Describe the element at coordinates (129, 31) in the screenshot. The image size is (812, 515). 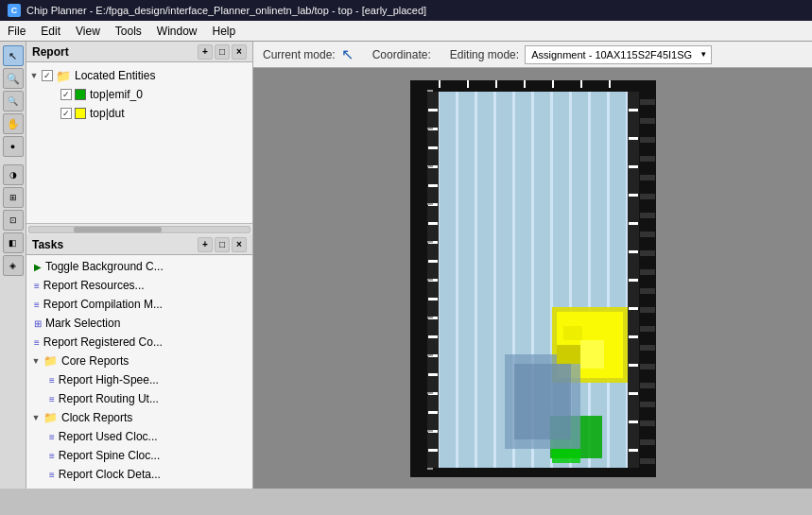
I see `menu-tools: Tools` at that location.